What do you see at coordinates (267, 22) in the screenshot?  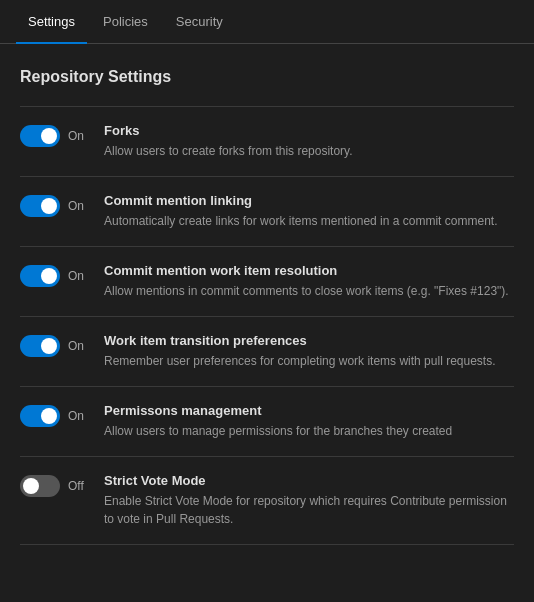 I see `tab-bar: Settings Policies Security` at bounding box center [267, 22].